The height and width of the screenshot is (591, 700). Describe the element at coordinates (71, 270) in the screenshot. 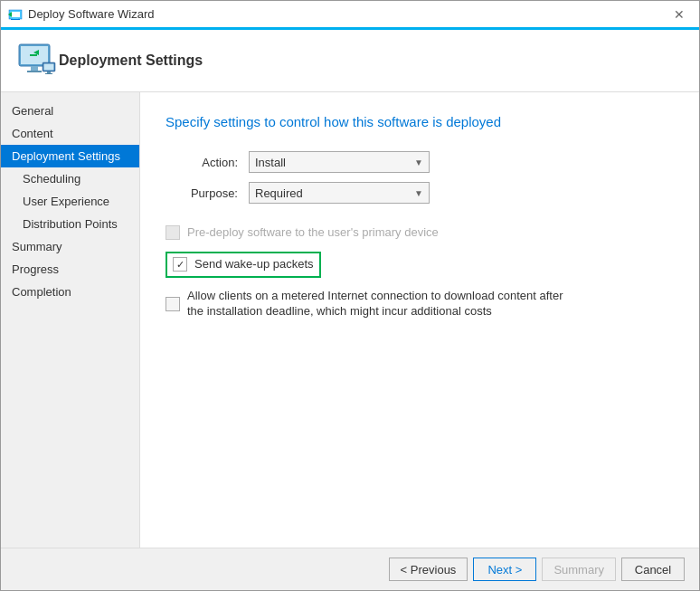

I see `sidebar-item-progress: Progress` at that location.